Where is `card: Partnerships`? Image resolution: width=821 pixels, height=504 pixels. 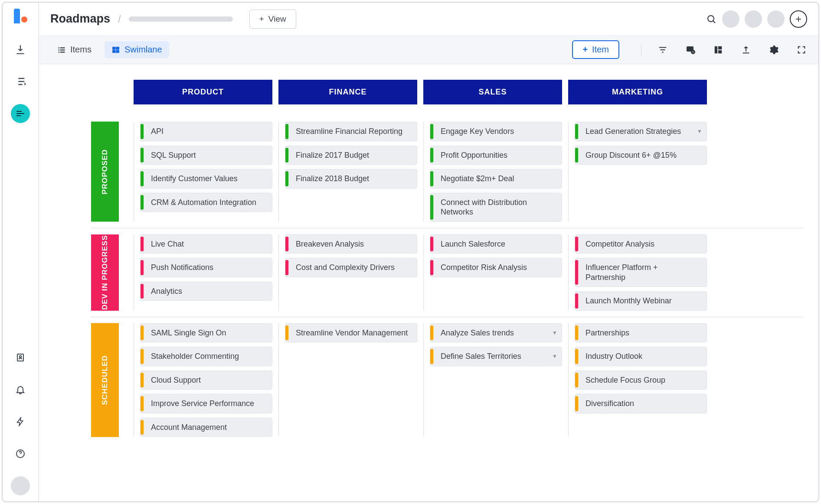
card: Partnerships is located at coordinates (641, 333).